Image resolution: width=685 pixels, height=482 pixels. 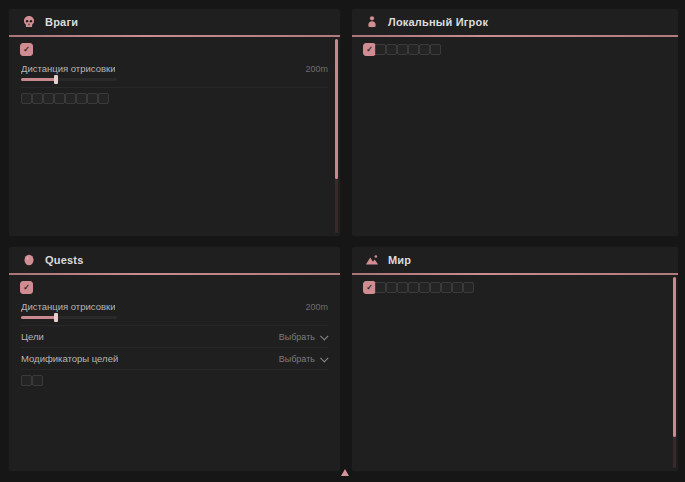 What do you see at coordinates (26, 98) in the screenshot?
I see `setting-row-checkbox: Стрелки за пределами поля зрения` at bounding box center [26, 98].